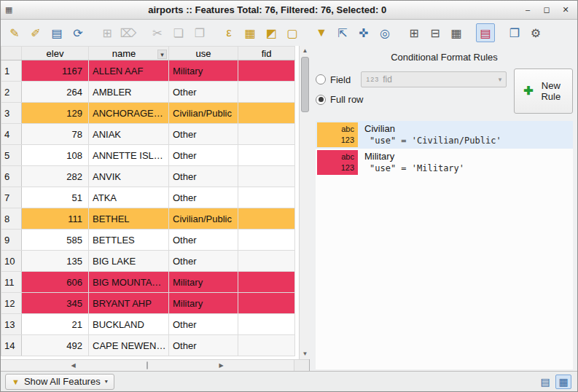 Image resolution: width=578 pixels, height=392 pixels. Describe the element at coordinates (129, 92) in the screenshot. I see `name-cell: AMBLER` at that location.